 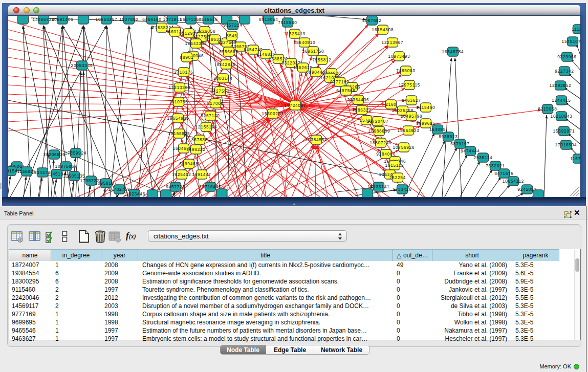 I want to click on svg-text: 164095, so click(x=438, y=130).